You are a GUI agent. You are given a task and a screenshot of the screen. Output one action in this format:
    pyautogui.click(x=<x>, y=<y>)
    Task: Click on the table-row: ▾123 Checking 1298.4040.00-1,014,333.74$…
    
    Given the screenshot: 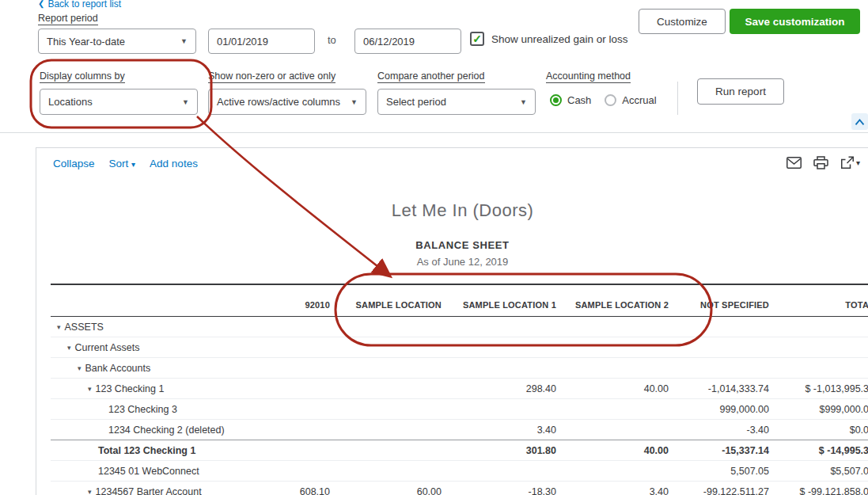 What is the action you would take?
    pyautogui.click(x=459, y=389)
    